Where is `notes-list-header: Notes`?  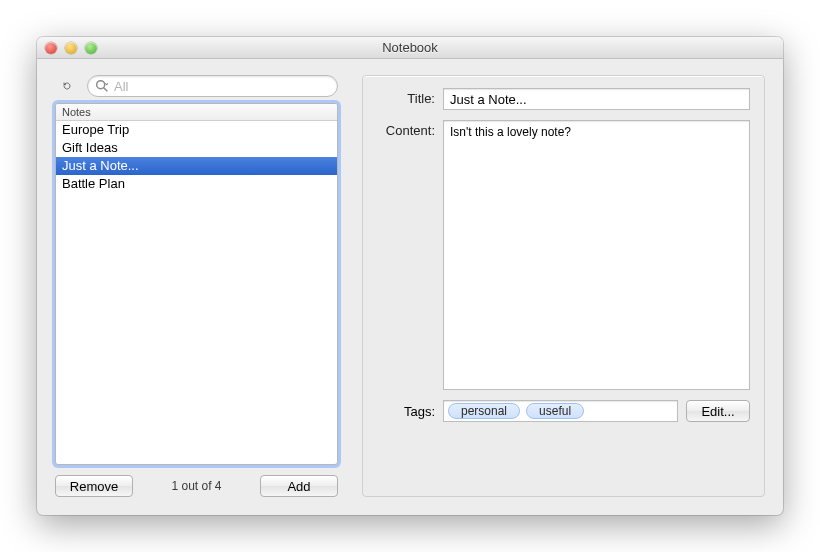
notes-list-header: Notes is located at coordinates (196, 112).